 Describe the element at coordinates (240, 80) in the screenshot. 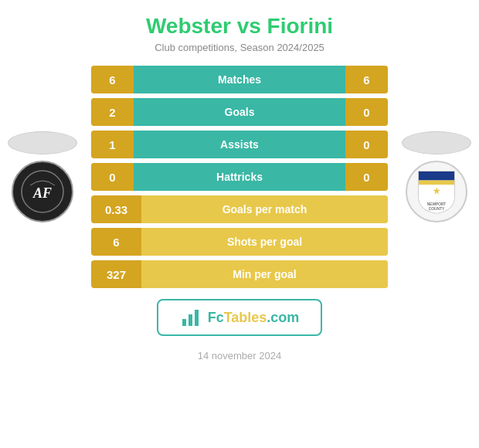

I see `stat-label: Matches` at that location.